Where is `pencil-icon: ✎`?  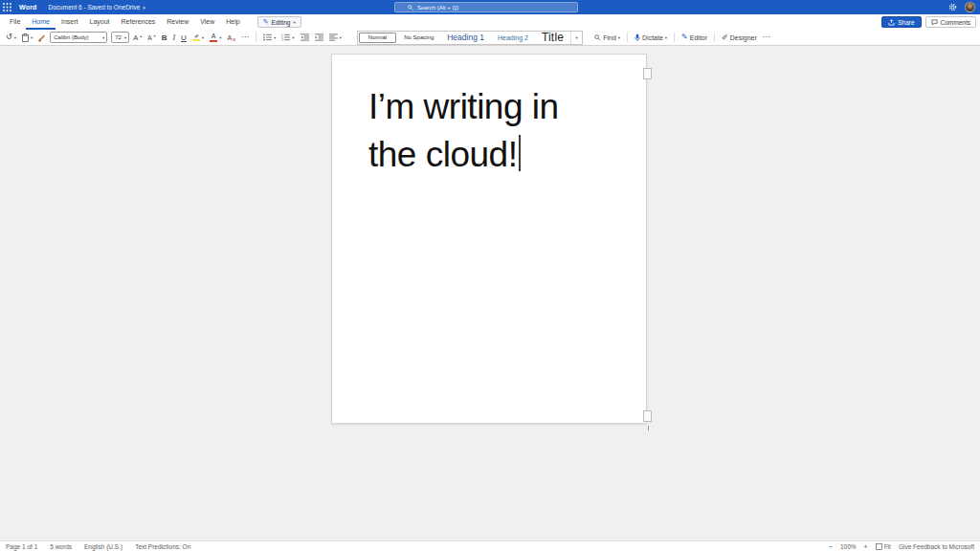 pencil-icon: ✎ is located at coordinates (266, 22).